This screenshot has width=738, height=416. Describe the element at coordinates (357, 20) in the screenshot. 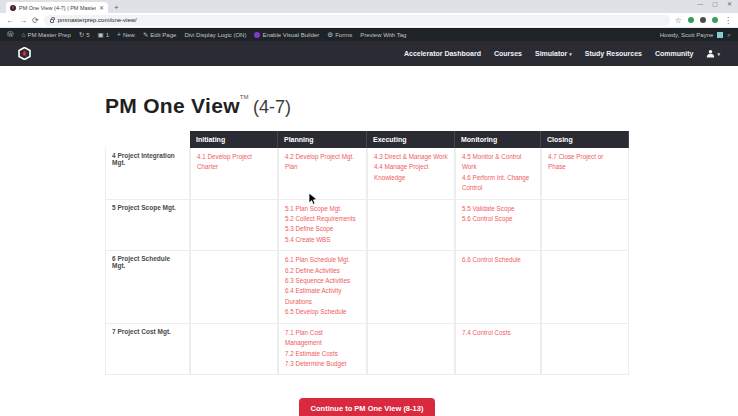

I see `url-field: pmmasterprep.com/one-view/` at that location.